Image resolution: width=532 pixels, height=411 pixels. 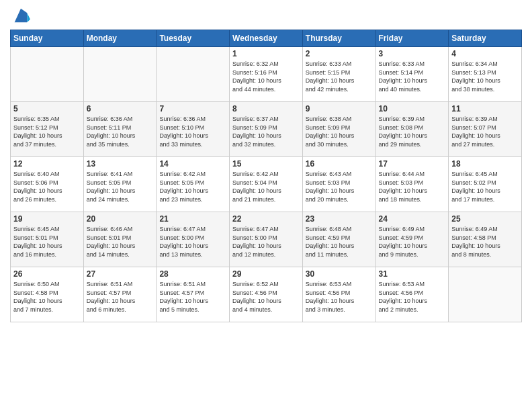 What do you see at coordinates (193, 130) in the screenshot?
I see `calendar-cell: 7Sunrise: 6:36 AM Sunset: 5:10 PM Daylig…` at bounding box center [193, 130].